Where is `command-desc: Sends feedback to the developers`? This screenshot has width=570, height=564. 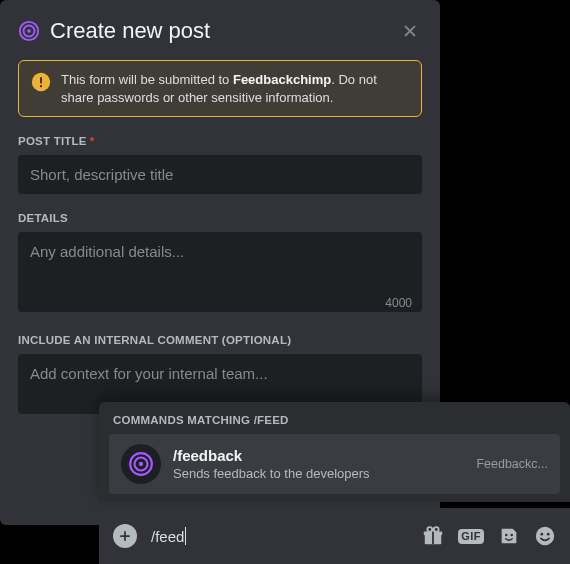
command-desc: Sends feedback to the developers is located at coordinates (318, 474).